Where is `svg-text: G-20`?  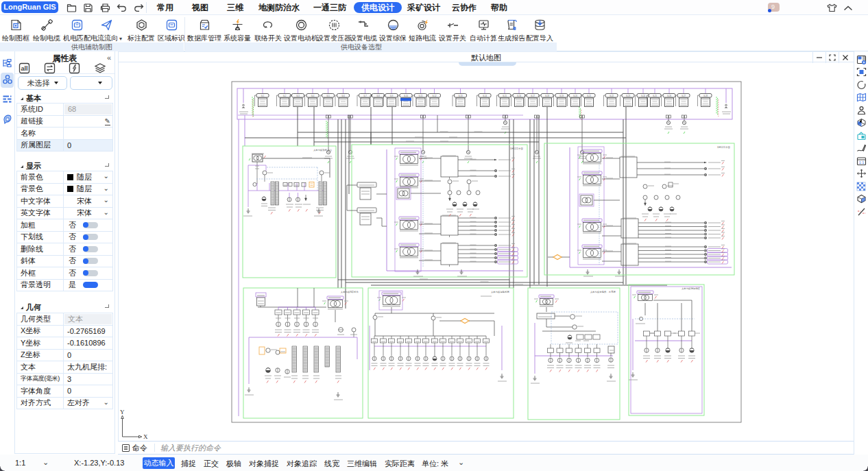
svg-text: G-20 is located at coordinates (576, 96).